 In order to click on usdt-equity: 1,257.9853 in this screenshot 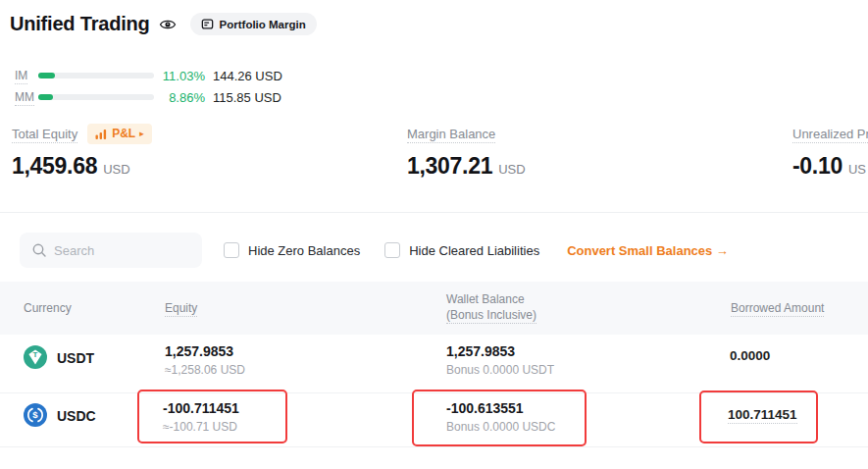, I will do `click(199, 351)`.